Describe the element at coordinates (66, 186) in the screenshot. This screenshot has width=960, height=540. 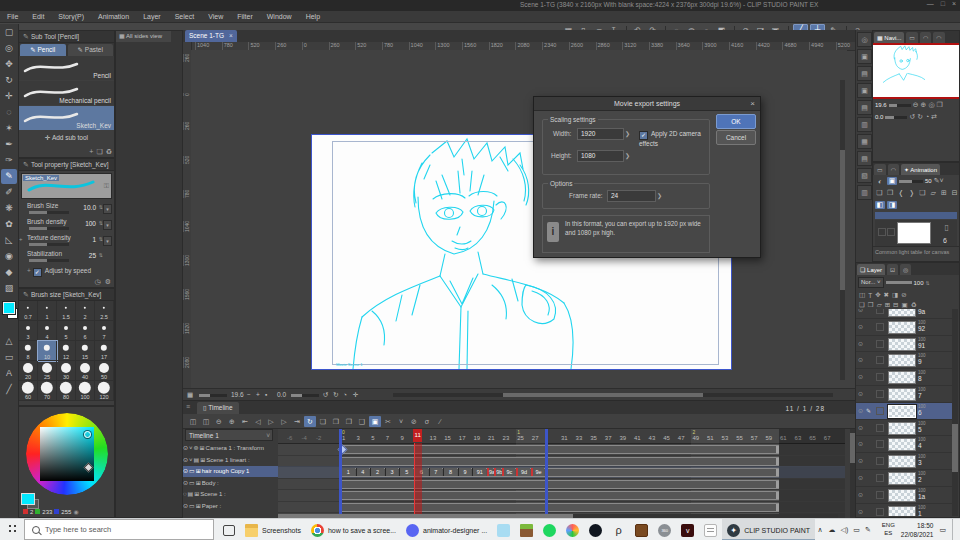
I see `brush-preview: Sketch_Kev ⚿` at that location.